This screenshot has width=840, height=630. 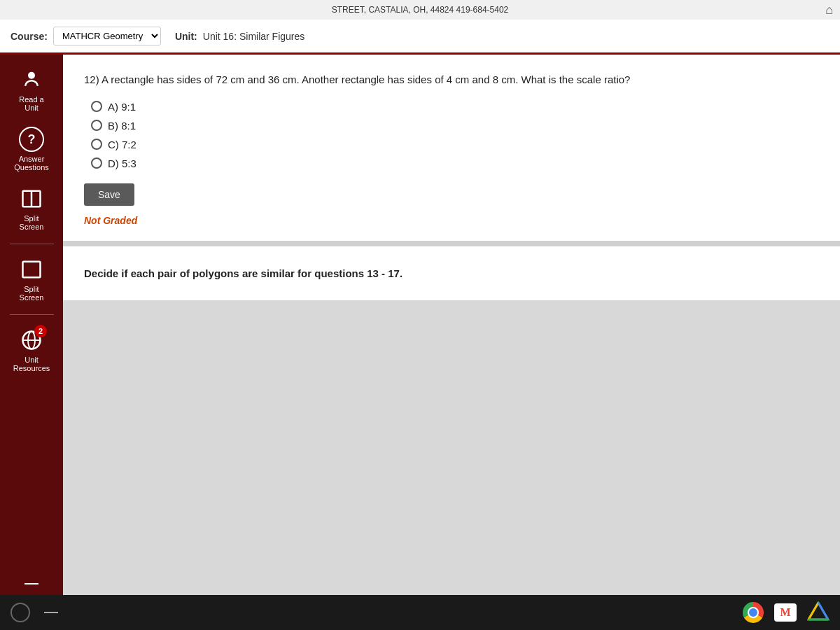 What do you see at coordinates (455, 135) in the screenshot?
I see `answer-options: A) 9:1 B) 8:1 C) 7:2 D) 5:3` at bounding box center [455, 135].